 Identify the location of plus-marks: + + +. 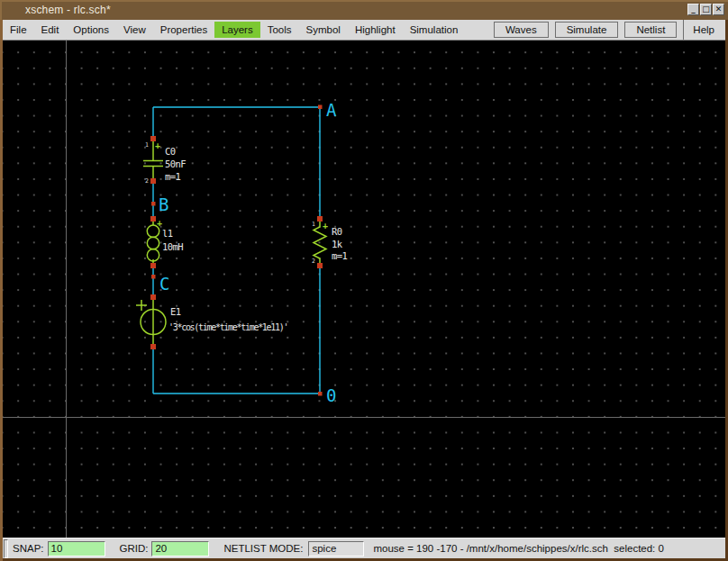
(241, 185).